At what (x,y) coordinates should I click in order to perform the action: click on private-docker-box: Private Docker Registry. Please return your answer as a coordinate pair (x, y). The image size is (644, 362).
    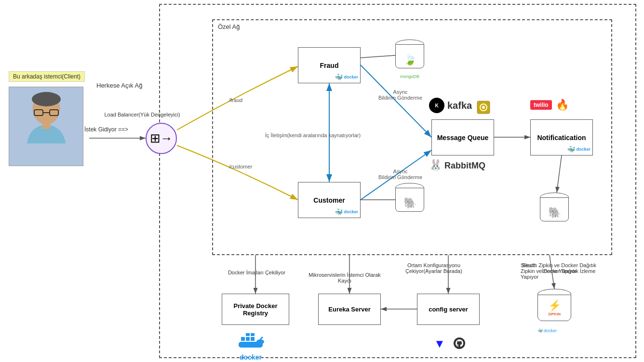
    Looking at the image, I should click on (255, 309).